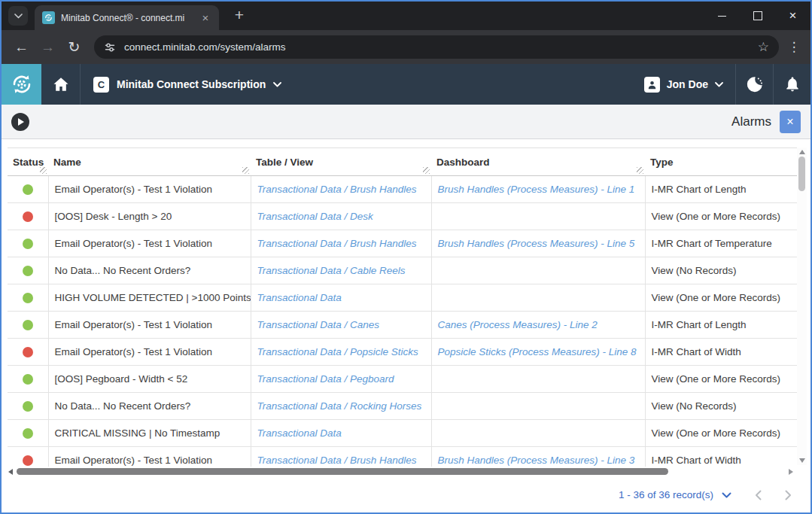 The height and width of the screenshot is (514, 812). Describe the element at coordinates (537, 352) in the screenshot. I see `dashboard-link: Popsicle Sticks (Process Measures) - Lin…` at that location.